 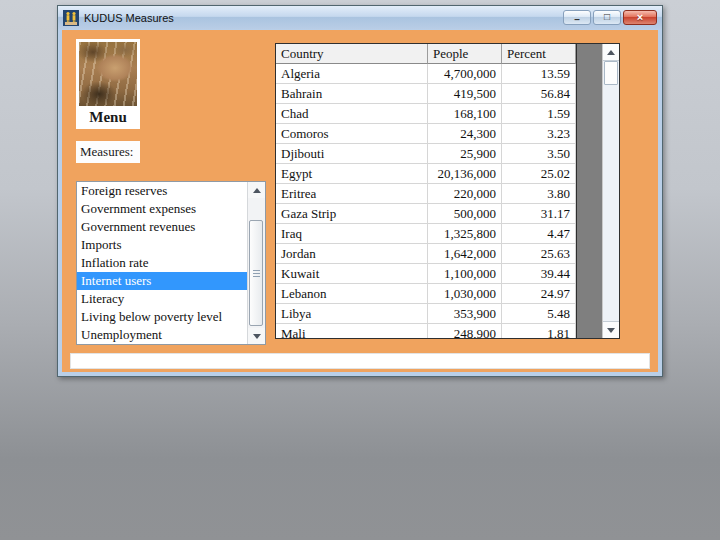 What do you see at coordinates (352, 154) in the screenshot?
I see `table-cell-country: Djibouti` at bounding box center [352, 154].